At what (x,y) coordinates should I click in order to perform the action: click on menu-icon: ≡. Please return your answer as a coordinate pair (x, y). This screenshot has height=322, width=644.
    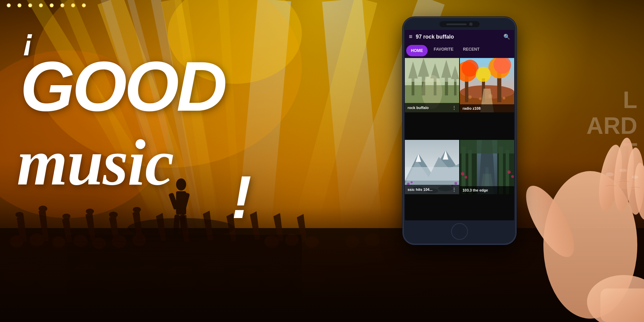
    Looking at the image, I should click on (411, 37).